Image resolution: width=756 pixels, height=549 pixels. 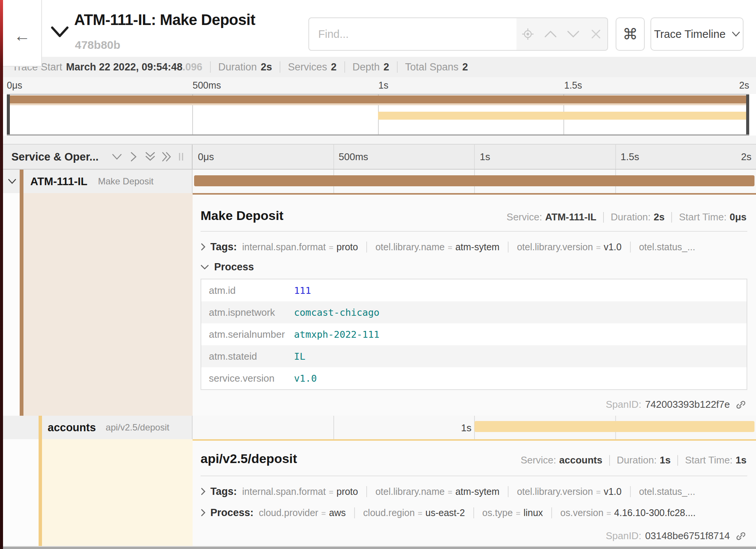 What do you see at coordinates (630, 157) in the screenshot?
I see `timeline-tick: 1.5s` at bounding box center [630, 157].